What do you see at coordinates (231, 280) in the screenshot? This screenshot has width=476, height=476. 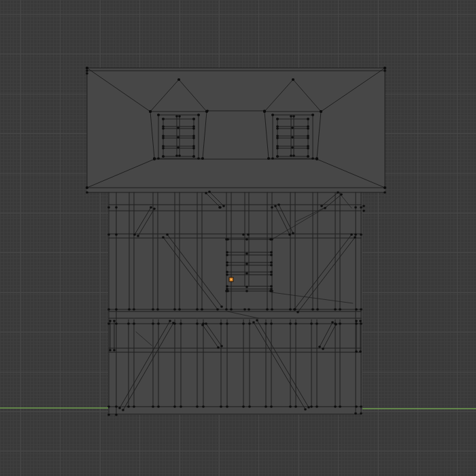 I see `object-origin-dot` at bounding box center [231, 280].